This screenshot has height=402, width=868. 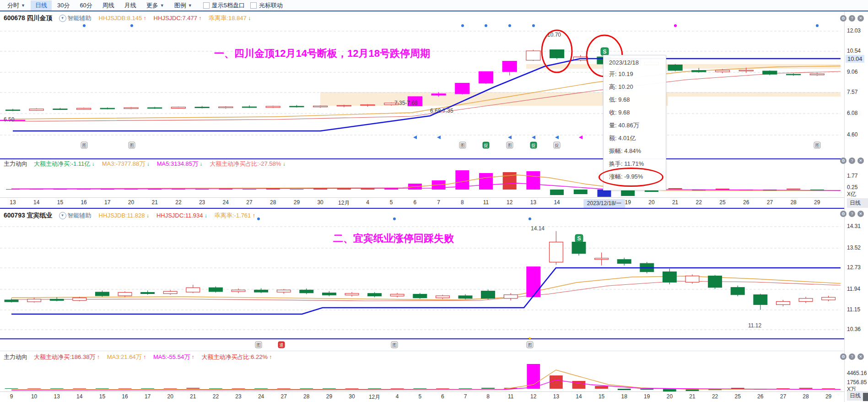 What do you see at coordinates (216, 397) in the screenshot?
I see `date-label: 22` at bounding box center [216, 397].